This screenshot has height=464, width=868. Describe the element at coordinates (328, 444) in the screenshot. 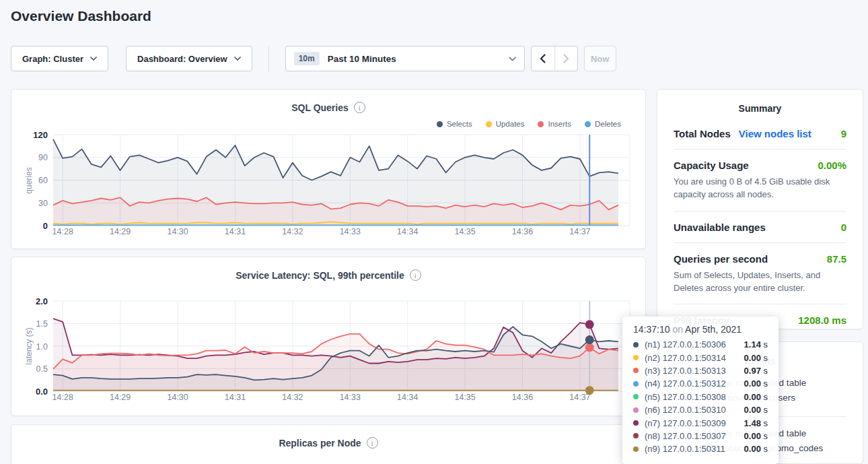

I see `replicas-per-node-chart-card: Replicas per Node i` at that location.